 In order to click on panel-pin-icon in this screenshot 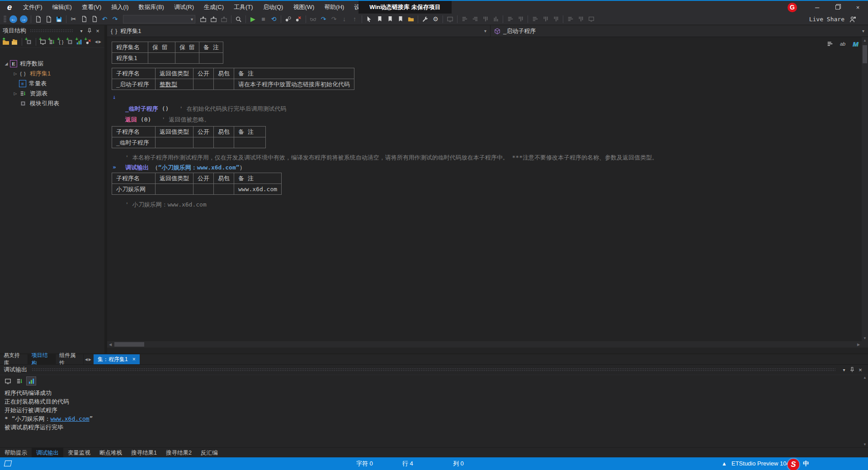, I will do `click(852, 370)`.